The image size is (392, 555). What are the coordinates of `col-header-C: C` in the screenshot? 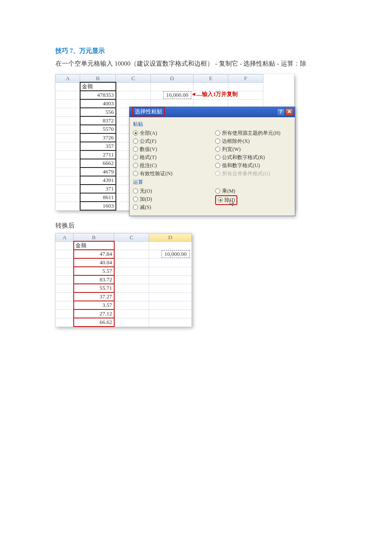 It's located at (133, 78).